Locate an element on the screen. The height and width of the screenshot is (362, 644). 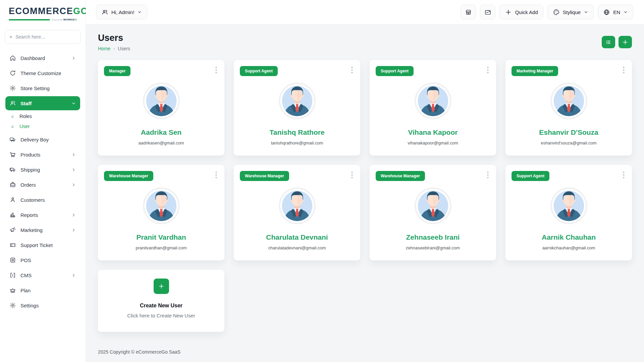
brand-logo: ECOMMERCEGO Powered By WORKDO is located at coordinates (43, 12).